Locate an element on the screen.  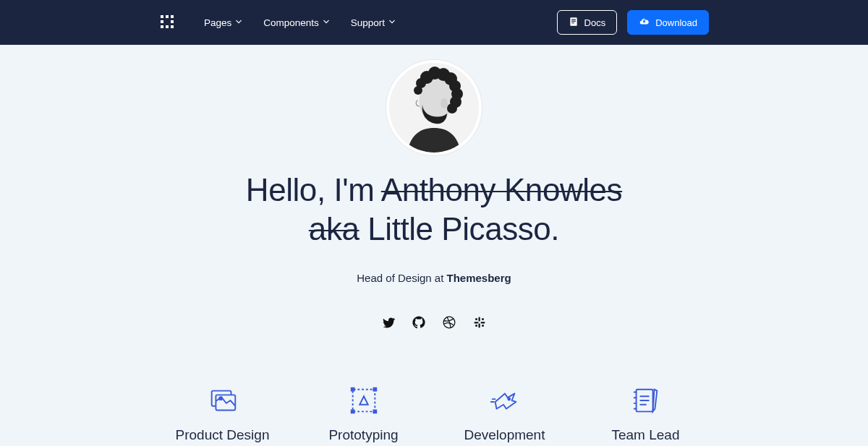
navbar: Pages Components Support is located at coordinates (434, 22).